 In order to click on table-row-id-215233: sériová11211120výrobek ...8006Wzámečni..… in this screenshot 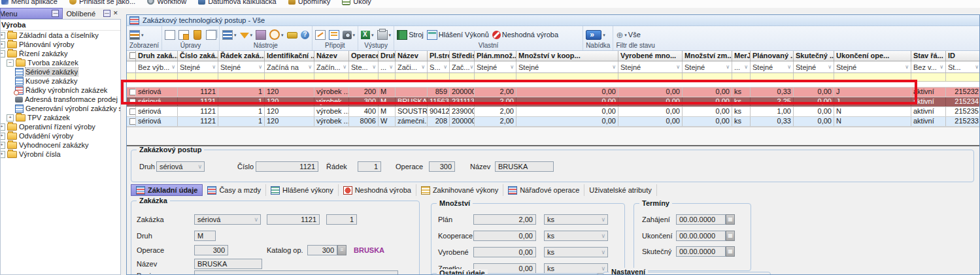, I will do `click(553, 121)`.